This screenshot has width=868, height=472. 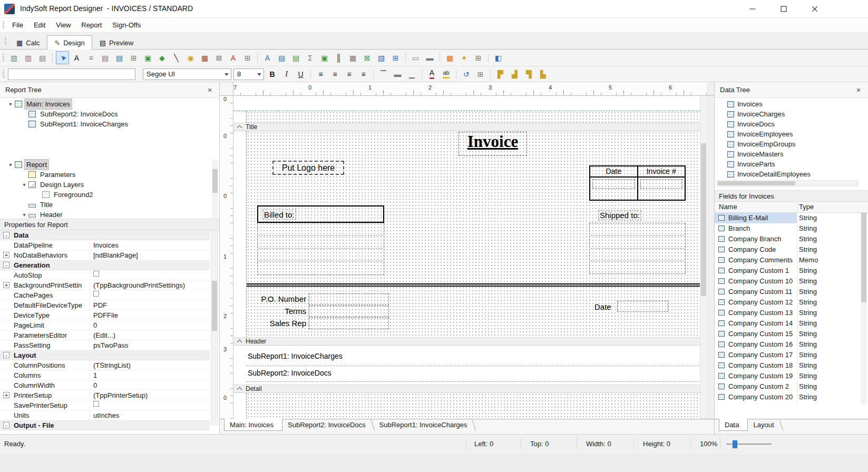 What do you see at coordinates (105, 58) in the screenshot?
I see `memo-tool-icon: ▤` at bounding box center [105, 58].